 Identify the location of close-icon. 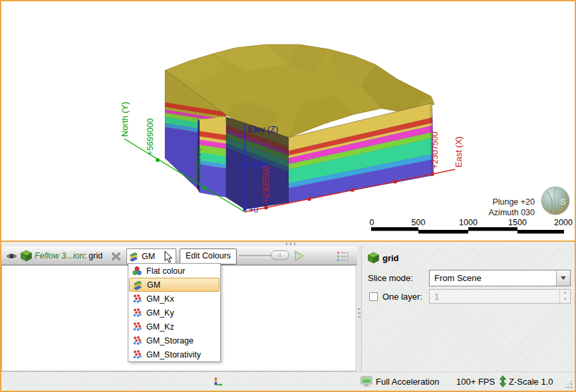
(116, 256).